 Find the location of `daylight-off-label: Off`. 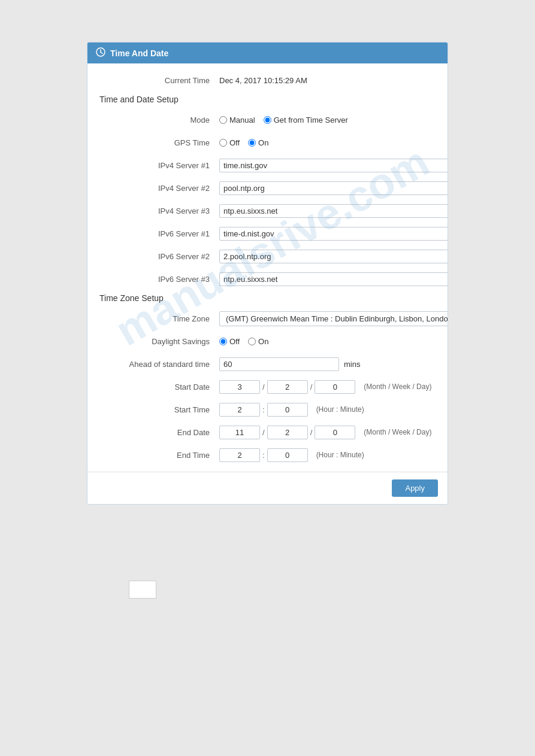

daylight-off-label: Off is located at coordinates (235, 341).